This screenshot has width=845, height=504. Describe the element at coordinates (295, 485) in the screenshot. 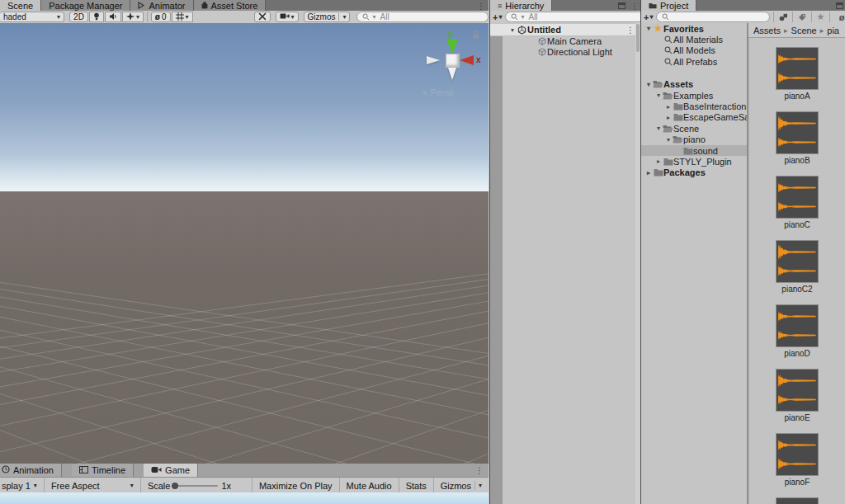

I see `maximize-on-play-button: Maximize On Play` at that location.